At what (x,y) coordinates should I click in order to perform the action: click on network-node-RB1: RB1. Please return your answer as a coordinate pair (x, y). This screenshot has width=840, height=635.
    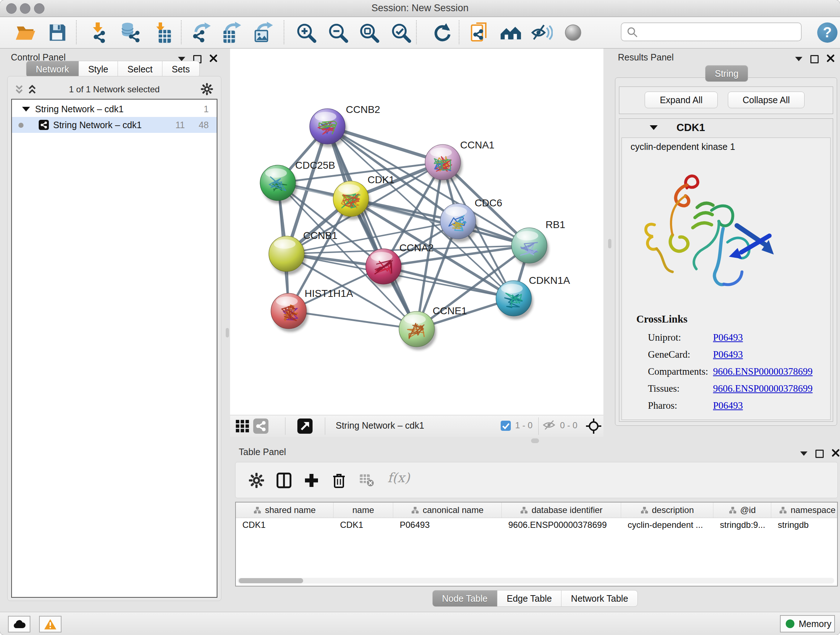
    Looking at the image, I should click on (538, 242).